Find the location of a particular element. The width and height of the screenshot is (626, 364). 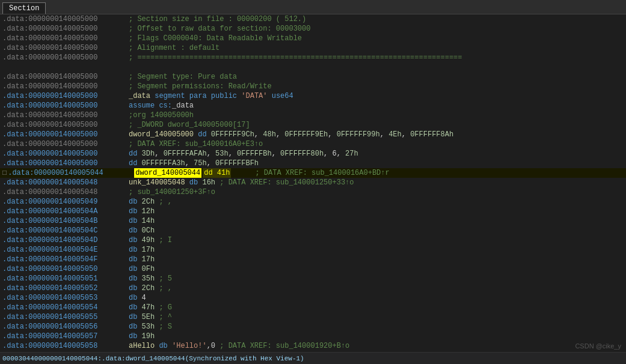

code-line: .data:000000014000504D db 49h ; I is located at coordinates (313, 240).